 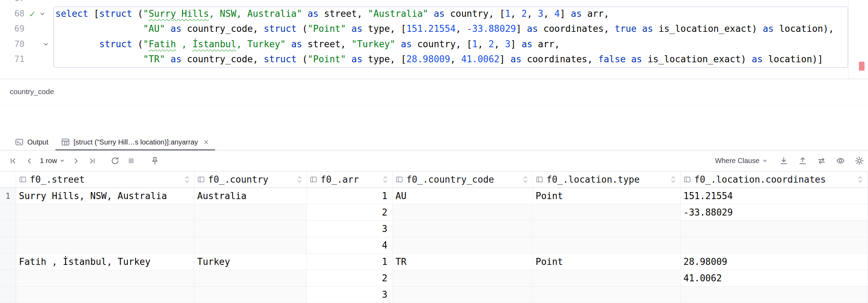 What do you see at coordinates (105, 196) in the screenshot?
I see `table-cell: Surry Hills, NSW, Australia` at bounding box center [105, 196].